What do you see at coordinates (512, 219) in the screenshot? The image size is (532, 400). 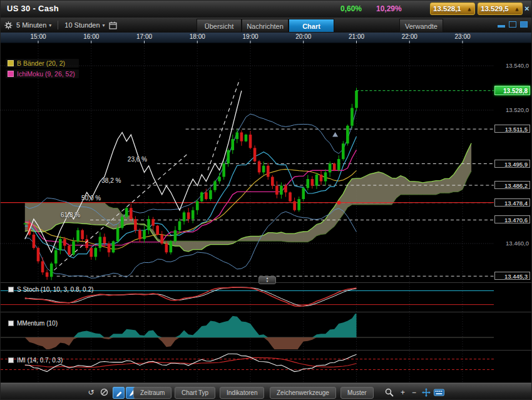 I see `price-level-label: 13.470,6` at bounding box center [512, 219].